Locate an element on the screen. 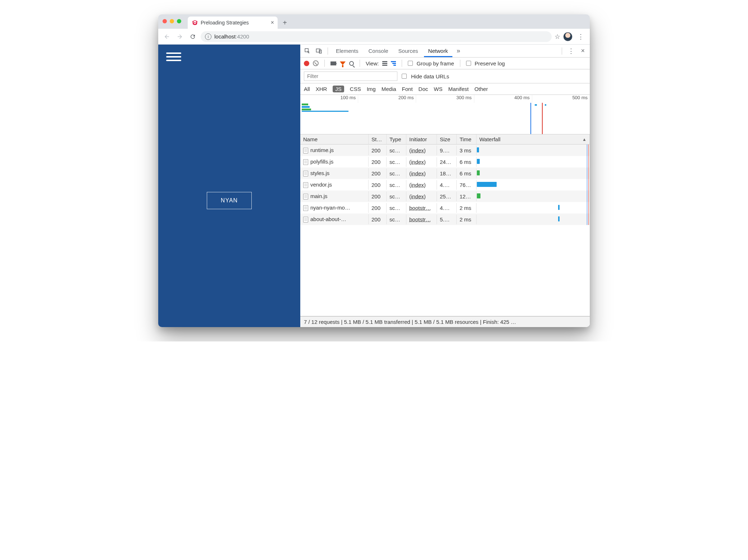  profile-avatar is located at coordinates (568, 37).